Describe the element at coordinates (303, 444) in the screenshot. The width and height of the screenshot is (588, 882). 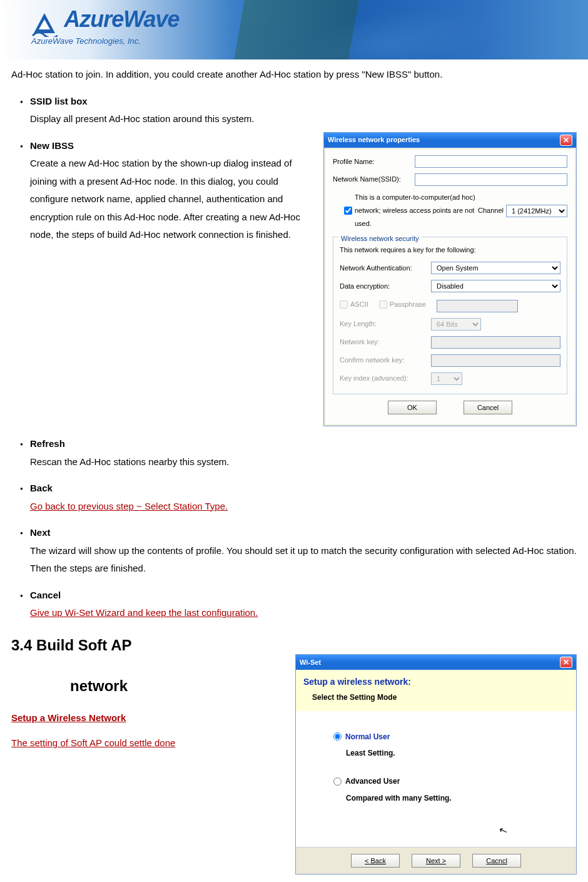
I see `item-title: Refresh` at that location.